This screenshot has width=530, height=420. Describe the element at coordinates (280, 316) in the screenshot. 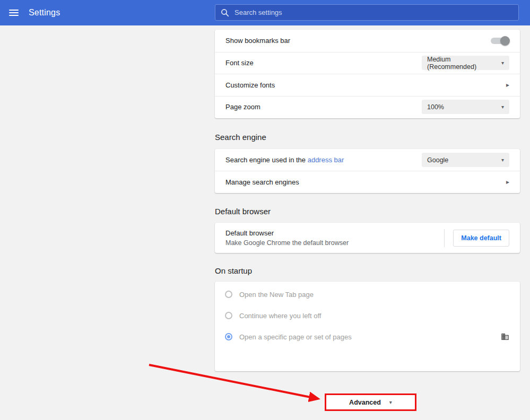

I see `radio-label: Continue where you left off` at that location.